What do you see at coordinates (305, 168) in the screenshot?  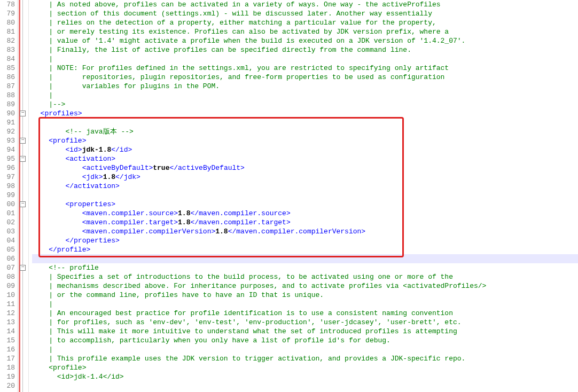 I see `code-line: <activeByDefault>true</activeByDefault>` at bounding box center [305, 168].